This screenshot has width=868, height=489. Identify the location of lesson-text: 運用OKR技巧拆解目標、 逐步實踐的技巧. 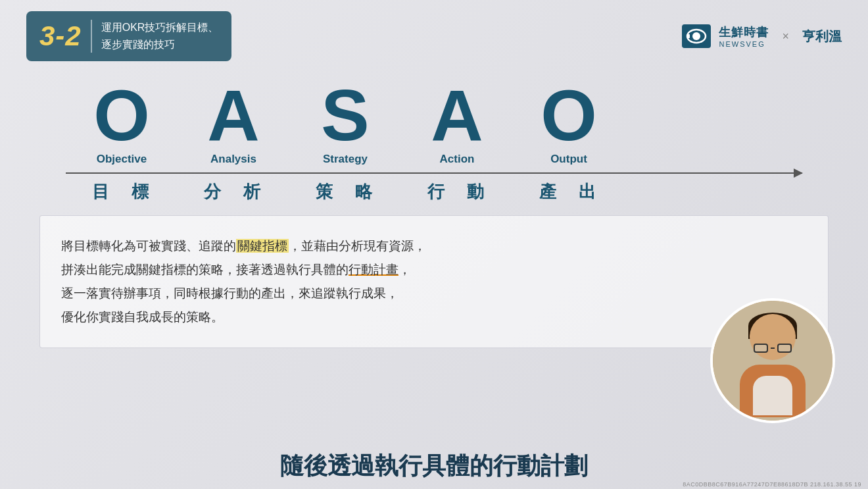
(160, 36).